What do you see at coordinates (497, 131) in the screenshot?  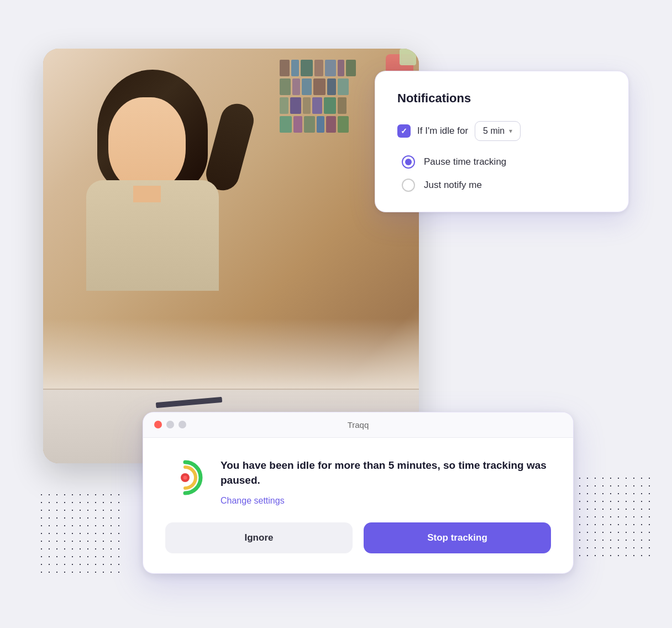 I see `time-select: 5 min ▾` at bounding box center [497, 131].